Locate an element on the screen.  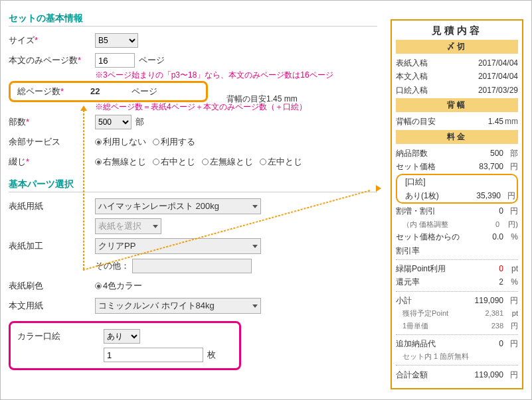
bind-radio-1: 右中とじ is located at coordinates (174, 162).